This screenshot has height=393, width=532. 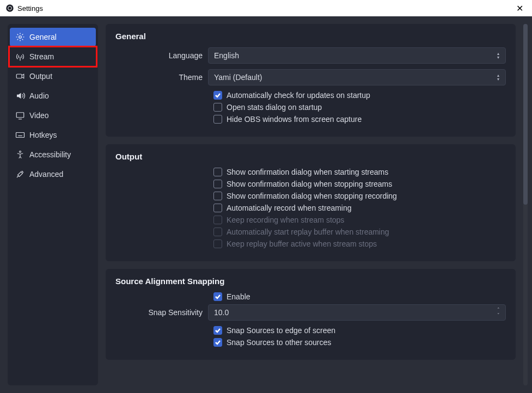 What do you see at coordinates (359, 297) in the screenshot?
I see `check-enable-snapping-row: Enable` at bounding box center [359, 297].